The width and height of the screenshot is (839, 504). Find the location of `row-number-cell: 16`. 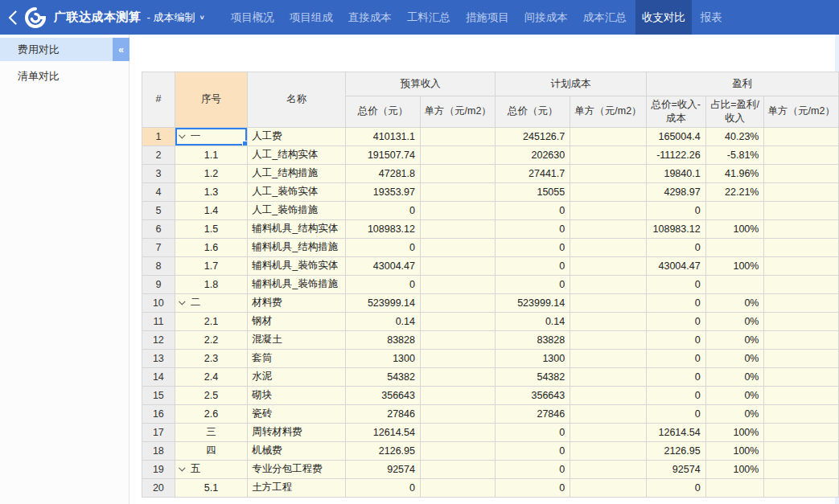

row-number-cell: 16 is located at coordinates (159, 413).